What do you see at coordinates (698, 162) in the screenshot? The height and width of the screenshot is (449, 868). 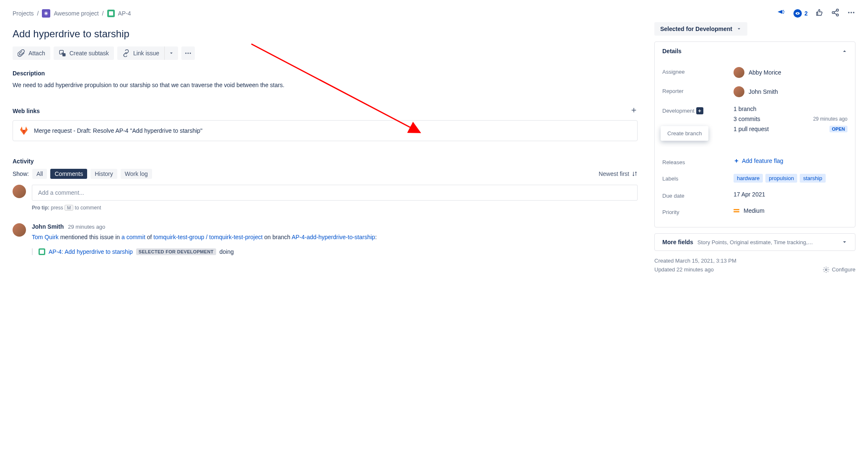 I see `releases-label: Releases` at bounding box center [698, 162].